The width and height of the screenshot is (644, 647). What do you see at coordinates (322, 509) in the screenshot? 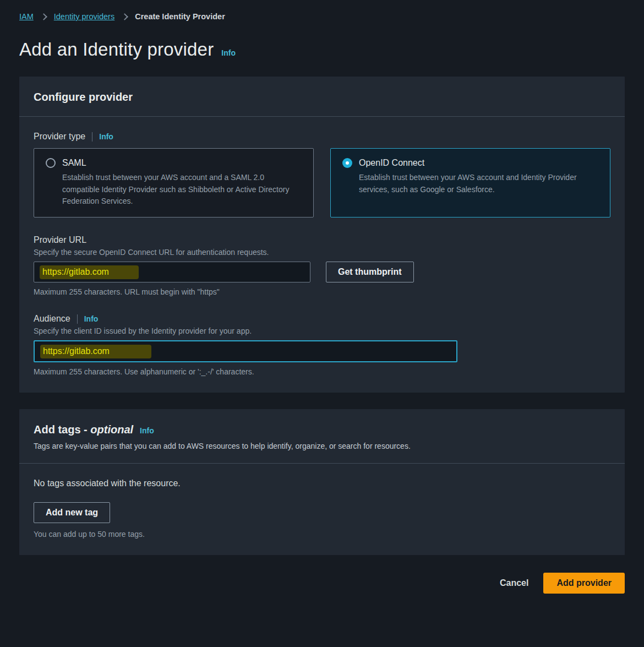
I see `add-tags-card-body: No tags associated with the resource. Ad…` at bounding box center [322, 509].